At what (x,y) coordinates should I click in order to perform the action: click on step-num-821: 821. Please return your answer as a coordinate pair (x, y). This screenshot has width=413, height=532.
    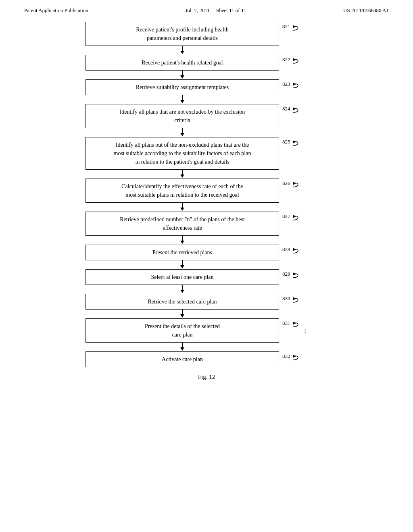
    Looking at the image, I should click on (292, 29).